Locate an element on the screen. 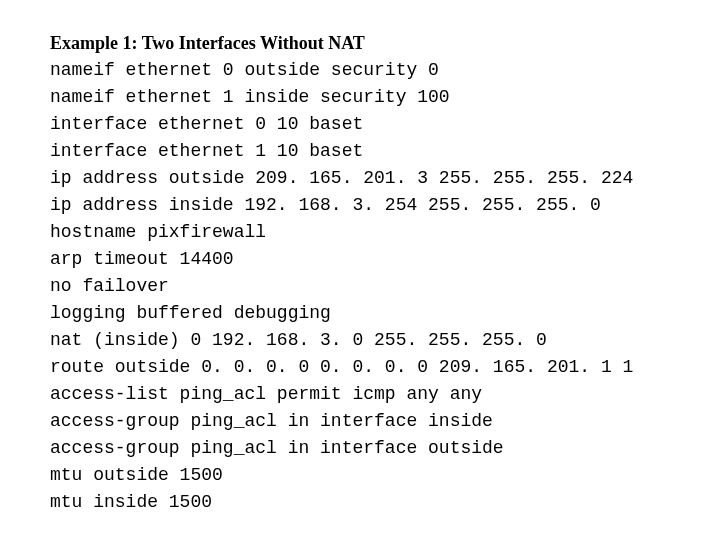  config-line: no failover is located at coordinates (360, 286).